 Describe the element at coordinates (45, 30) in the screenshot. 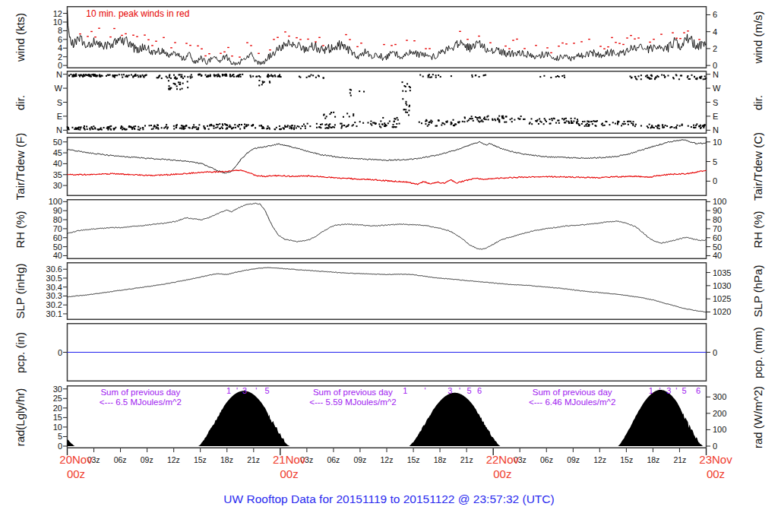

I see `wind-left-tick: 8` at that location.